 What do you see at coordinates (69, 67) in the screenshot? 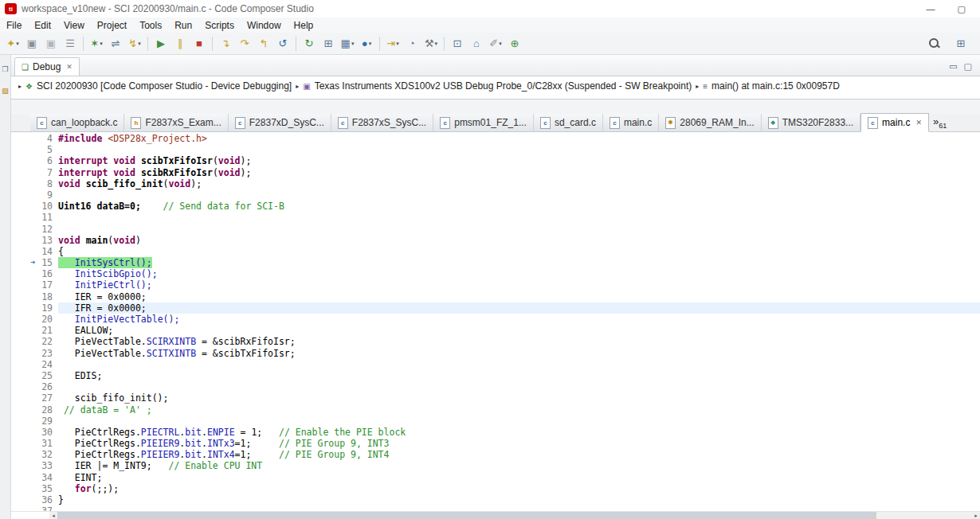
I see `close-view-icon: ✕` at bounding box center [69, 67].